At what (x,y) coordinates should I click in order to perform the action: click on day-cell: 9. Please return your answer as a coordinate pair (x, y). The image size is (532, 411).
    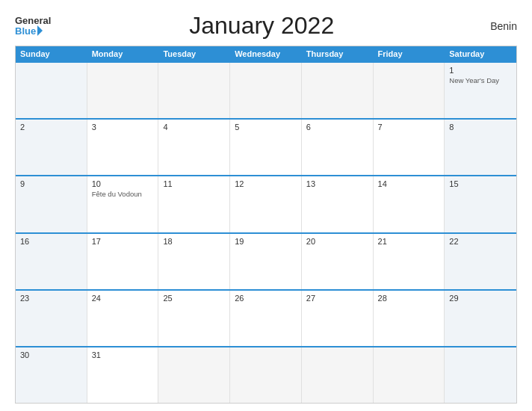
    Looking at the image, I should click on (52, 204).